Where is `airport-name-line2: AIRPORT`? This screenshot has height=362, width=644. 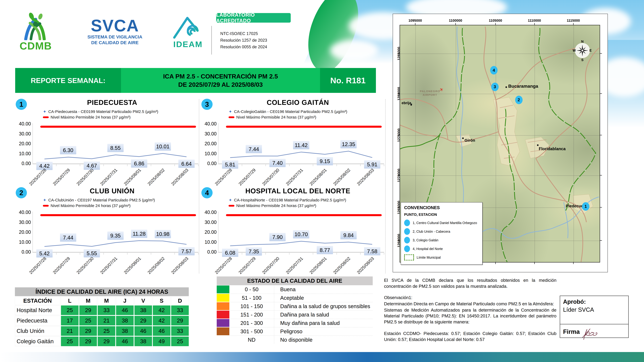
airport-name-line2: AIRPORT is located at coordinates (430, 95).